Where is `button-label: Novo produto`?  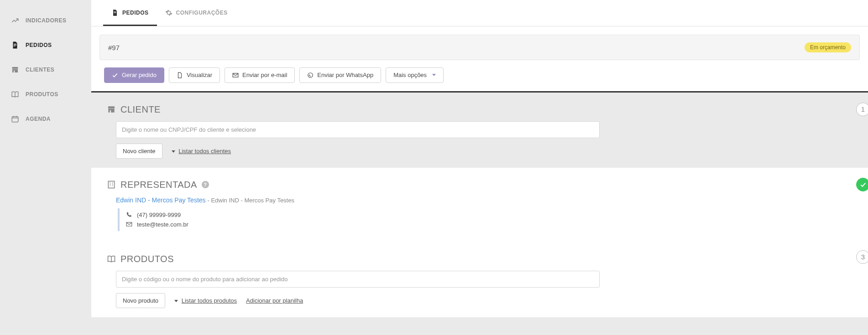
button-label: Novo produto is located at coordinates (141, 301).